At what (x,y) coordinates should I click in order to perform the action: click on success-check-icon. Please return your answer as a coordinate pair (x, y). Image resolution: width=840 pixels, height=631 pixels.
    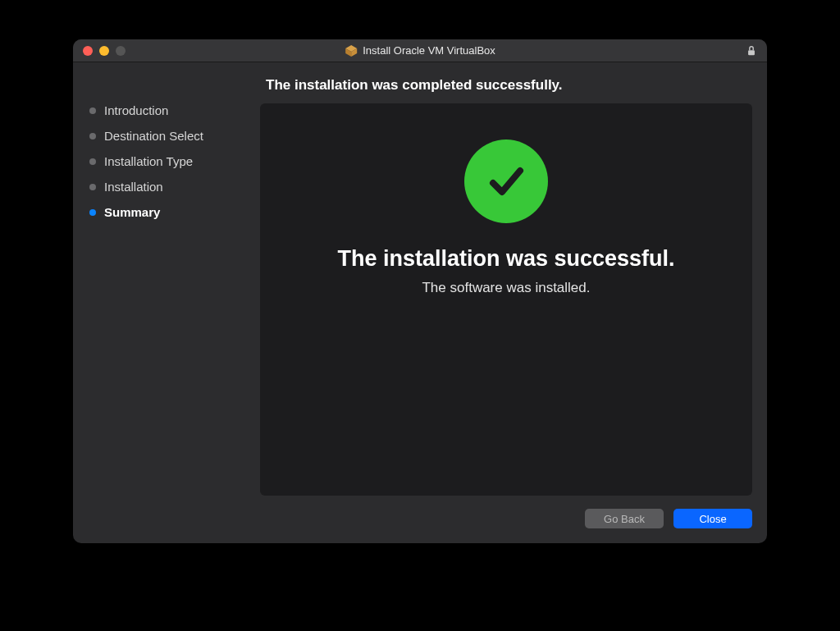
    Looking at the image, I should click on (506, 181).